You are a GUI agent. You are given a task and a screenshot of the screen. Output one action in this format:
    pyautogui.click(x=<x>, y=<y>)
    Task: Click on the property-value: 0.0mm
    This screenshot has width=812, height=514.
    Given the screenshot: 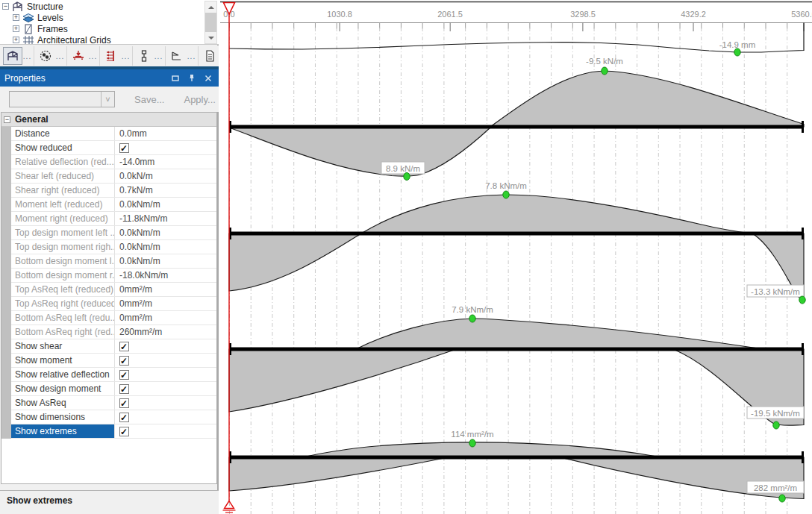 What is the action you would take?
    pyautogui.click(x=133, y=134)
    